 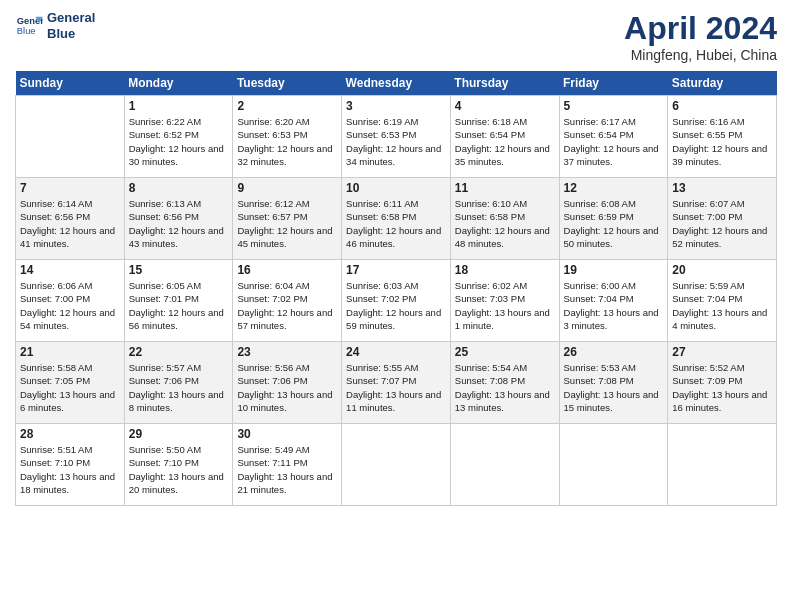 What do you see at coordinates (179, 388) in the screenshot?
I see `day-info: Sunrise: 5:57 AMSunset: 7:06 PMDaylight:…` at bounding box center [179, 388].